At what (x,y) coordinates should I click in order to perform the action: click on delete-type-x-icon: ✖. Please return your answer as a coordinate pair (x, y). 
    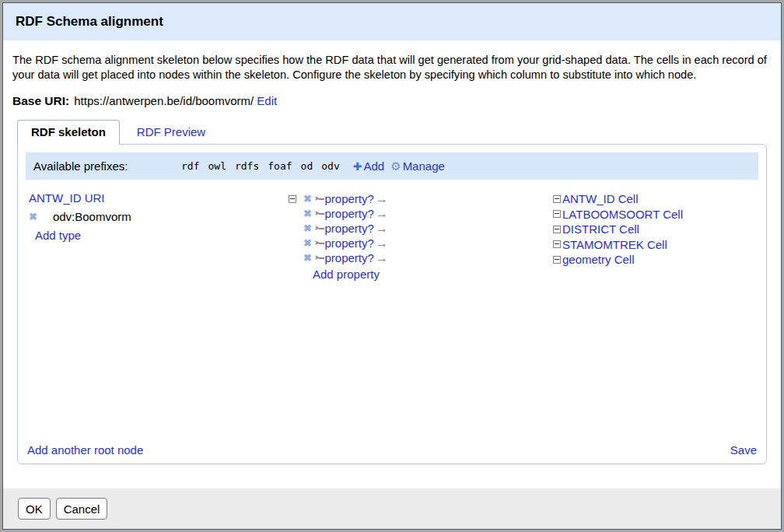
    Looking at the image, I should click on (33, 216).